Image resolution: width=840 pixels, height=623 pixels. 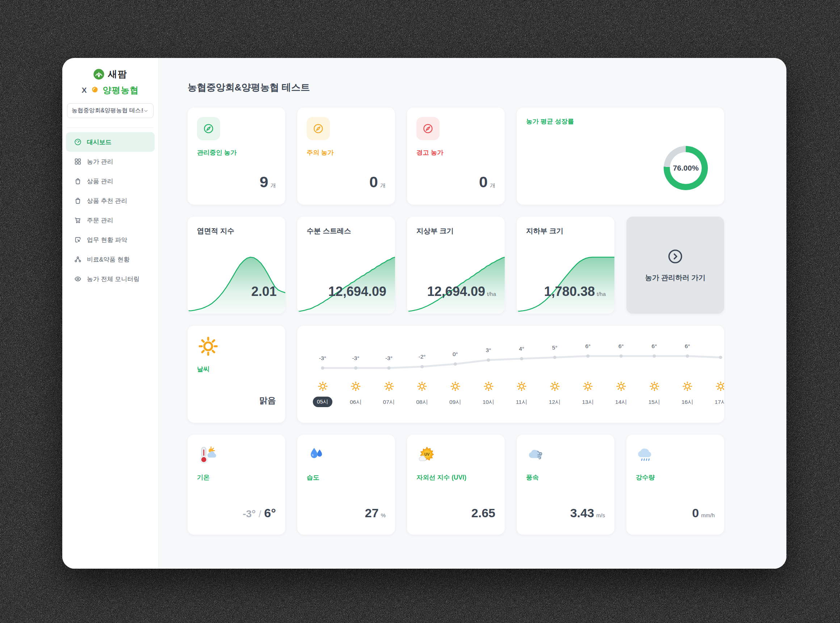 I want to click on dashboard-gauge-icon, so click(x=78, y=142).